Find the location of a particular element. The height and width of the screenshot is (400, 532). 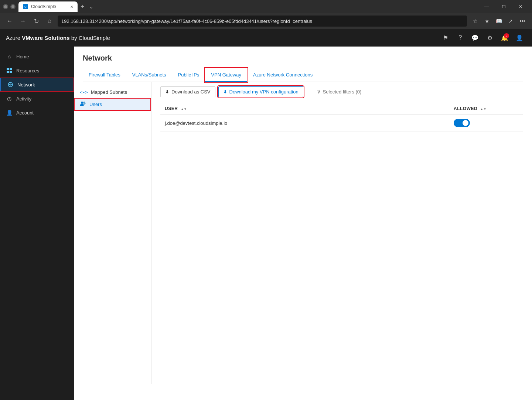

page-title: Network is located at coordinates (303, 58).